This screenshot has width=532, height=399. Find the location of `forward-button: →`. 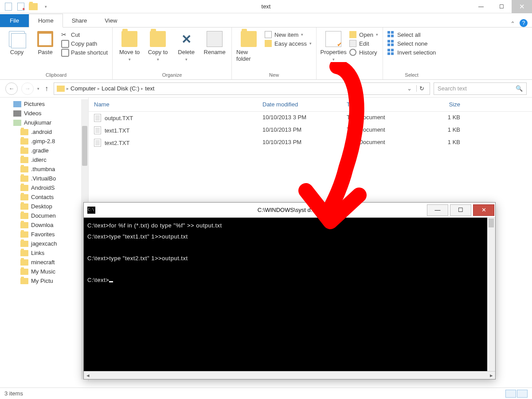

forward-button: → is located at coordinates (27, 89).